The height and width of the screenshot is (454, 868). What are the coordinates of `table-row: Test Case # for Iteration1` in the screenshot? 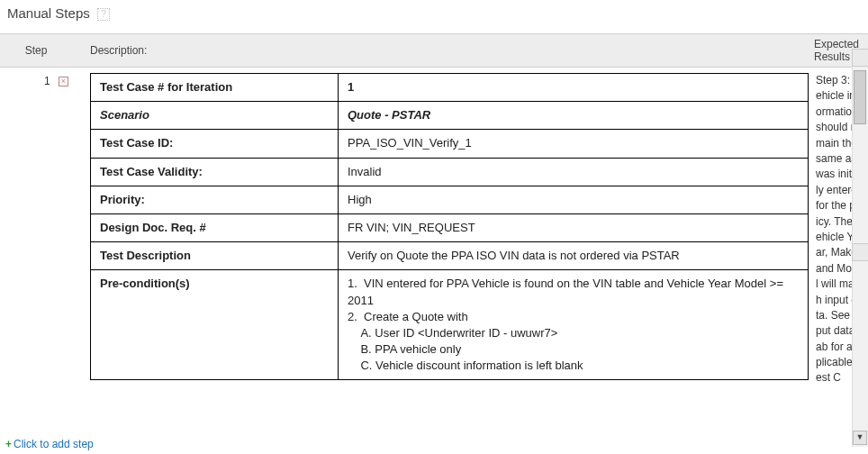 It's located at (450, 88).